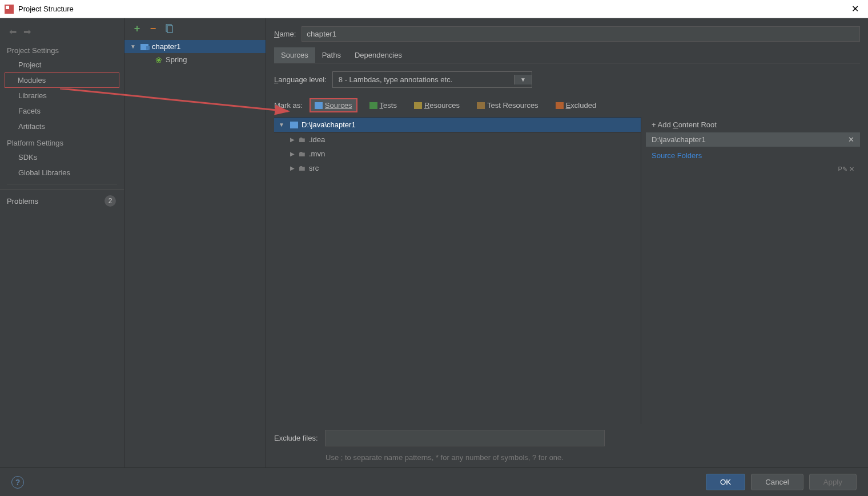 The height and width of the screenshot is (496, 868). What do you see at coordinates (62, 80) in the screenshot?
I see `sidebar-item-modules: Modules` at bounding box center [62, 80].